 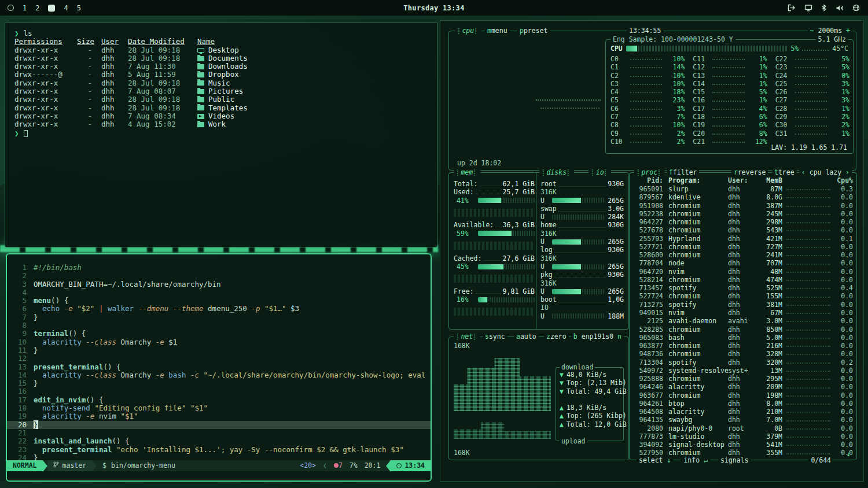 I want to click on workspace-active-indicator, so click(x=52, y=8).